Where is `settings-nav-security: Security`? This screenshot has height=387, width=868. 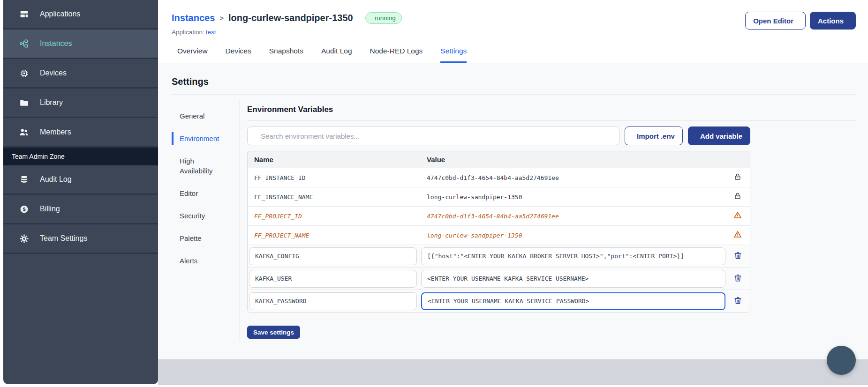
settings-nav-security: Security is located at coordinates (198, 216).